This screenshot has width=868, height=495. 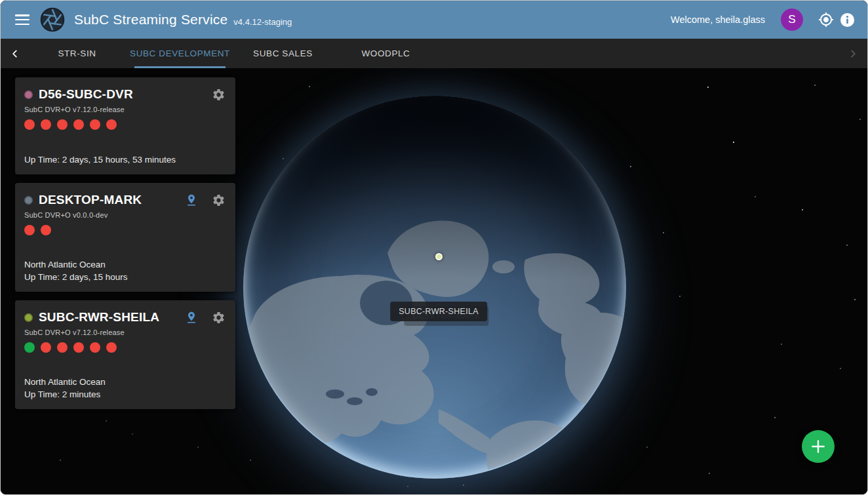 What do you see at coordinates (52, 20) in the screenshot?
I see `subc-aperture-logo-icon` at bounding box center [52, 20].